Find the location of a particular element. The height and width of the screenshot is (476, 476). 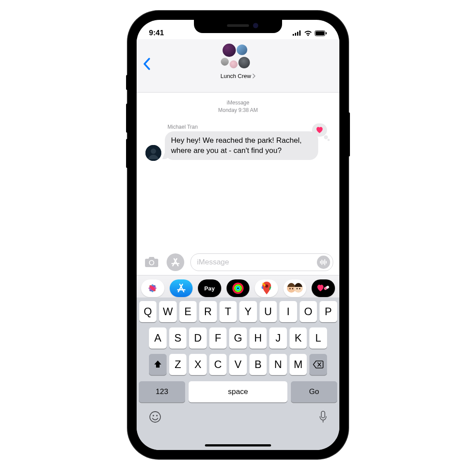

key-m: M is located at coordinates (298, 364).